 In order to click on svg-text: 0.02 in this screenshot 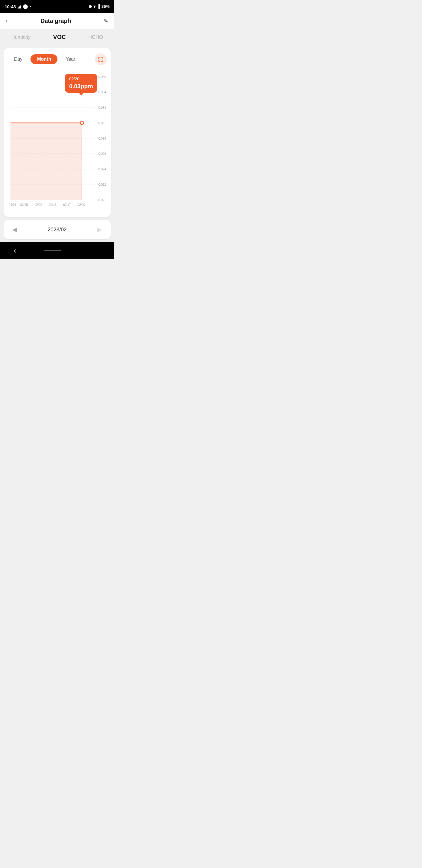, I will do `click(101, 200)`.